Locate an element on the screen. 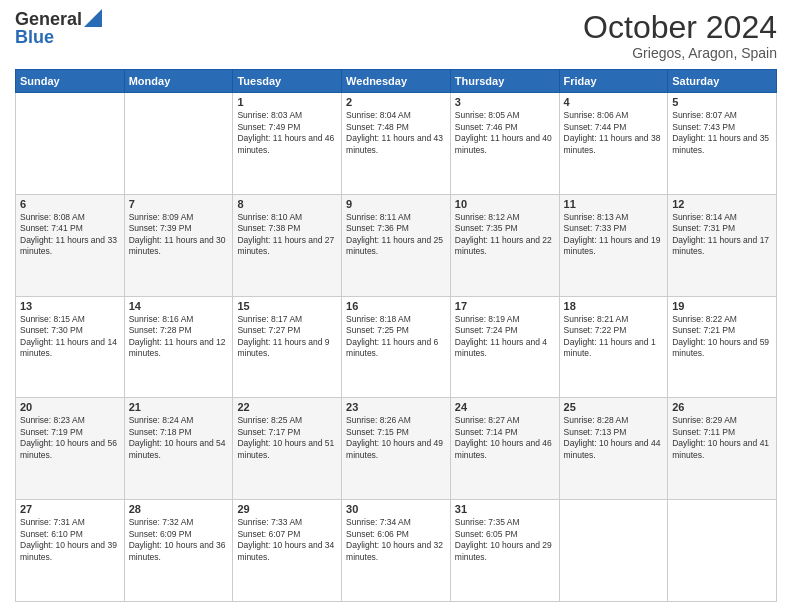 This screenshot has height=612, width=792. sunset-text: Sunset: 7:30 PM is located at coordinates (70, 330).